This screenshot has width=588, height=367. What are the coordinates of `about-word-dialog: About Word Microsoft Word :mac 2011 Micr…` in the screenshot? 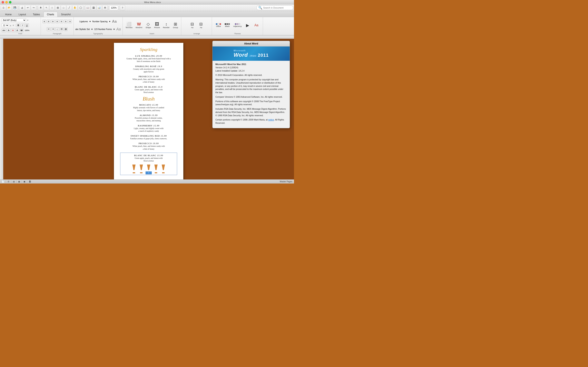 It's located at (251, 84).